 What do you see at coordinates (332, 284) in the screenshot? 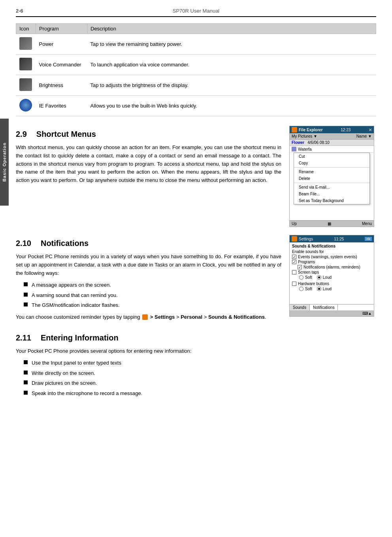
I see `checkbox-hardware: Hardware buttons` at bounding box center [332, 284].